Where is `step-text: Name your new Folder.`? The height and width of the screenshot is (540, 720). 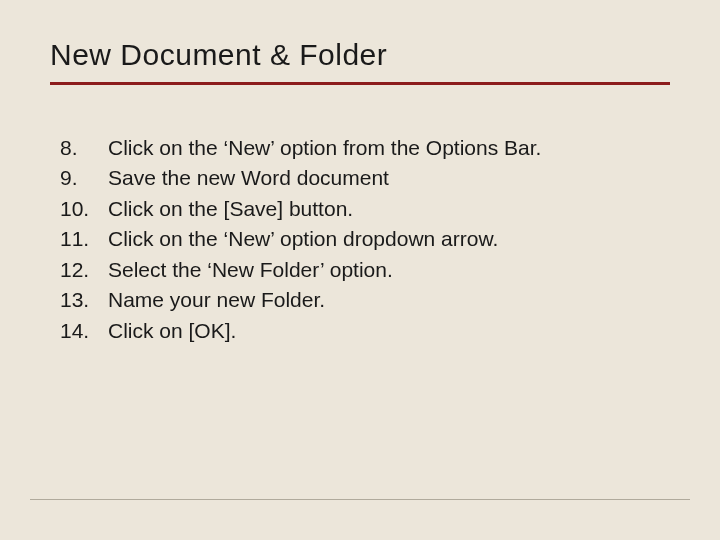 step-text: Name your new Folder. is located at coordinates (216, 300).